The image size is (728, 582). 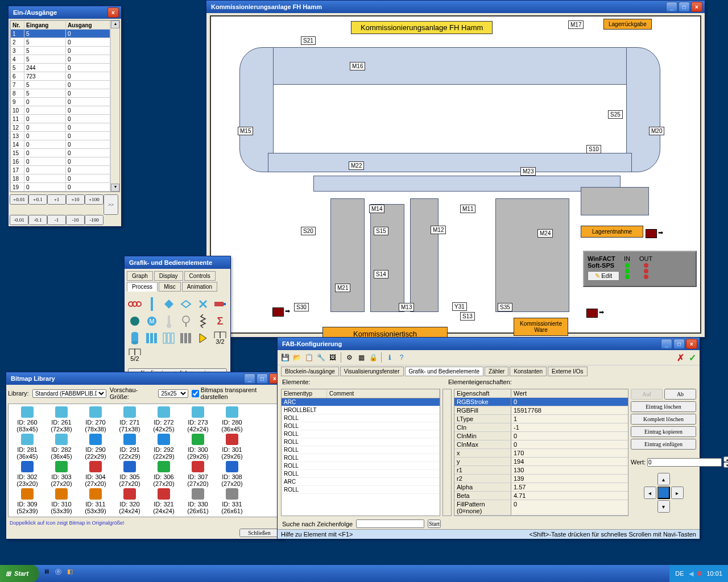 What do you see at coordinates (19, 220) in the screenshot?
I see `step-minus-button: -0.01` at bounding box center [19, 220].